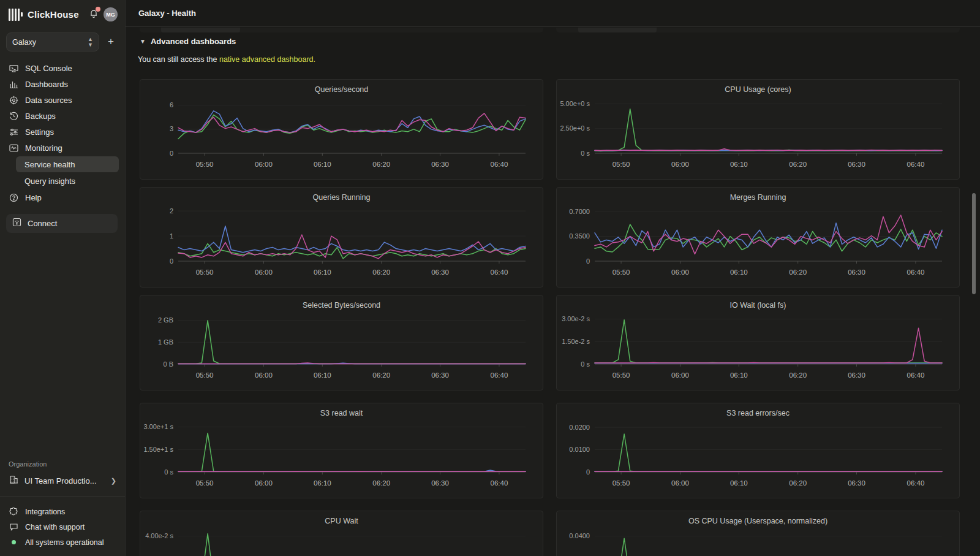 The width and height of the screenshot is (980, 556). I want to click on svg-text: 0.3500, so click(579, 236).